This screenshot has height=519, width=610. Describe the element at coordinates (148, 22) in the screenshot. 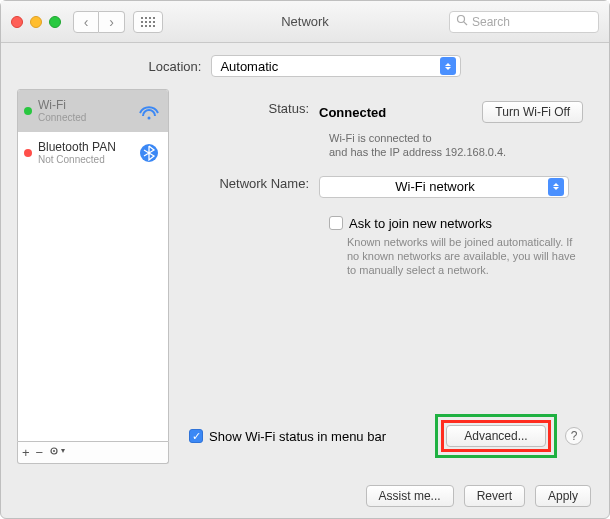

I see `show-all-button` at that location.